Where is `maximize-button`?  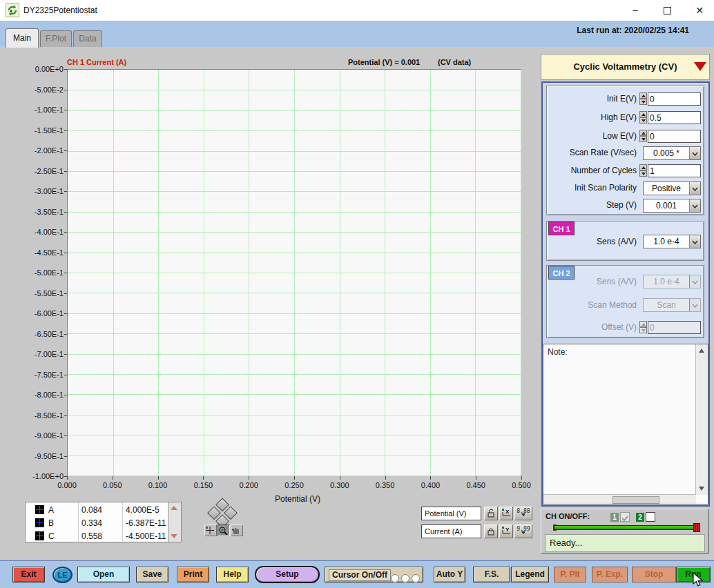 maximize-button is located at coordinates (667, 10).